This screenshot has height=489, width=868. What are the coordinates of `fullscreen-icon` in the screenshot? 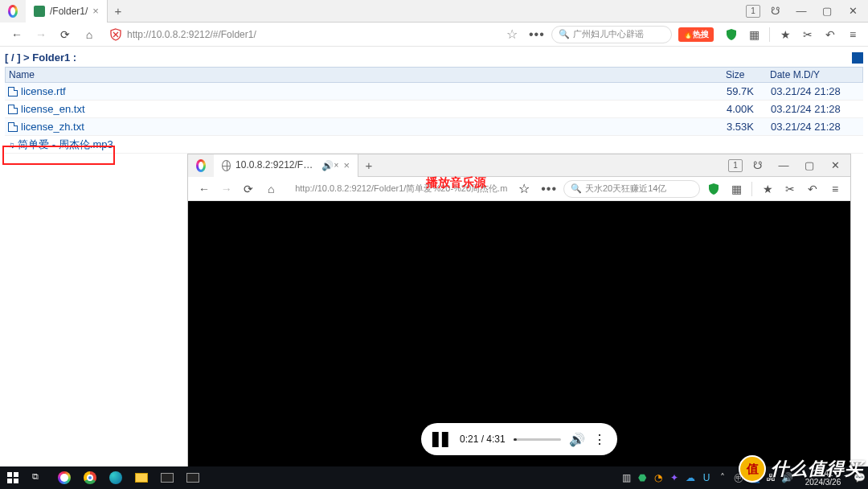 It's located at (858, 58).